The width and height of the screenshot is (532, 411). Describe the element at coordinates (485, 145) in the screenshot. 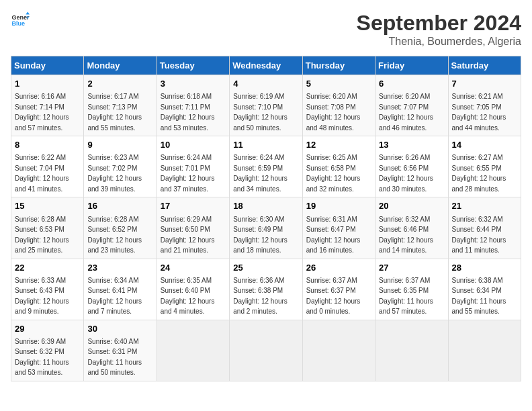

I see `day-number: 14` at that location.